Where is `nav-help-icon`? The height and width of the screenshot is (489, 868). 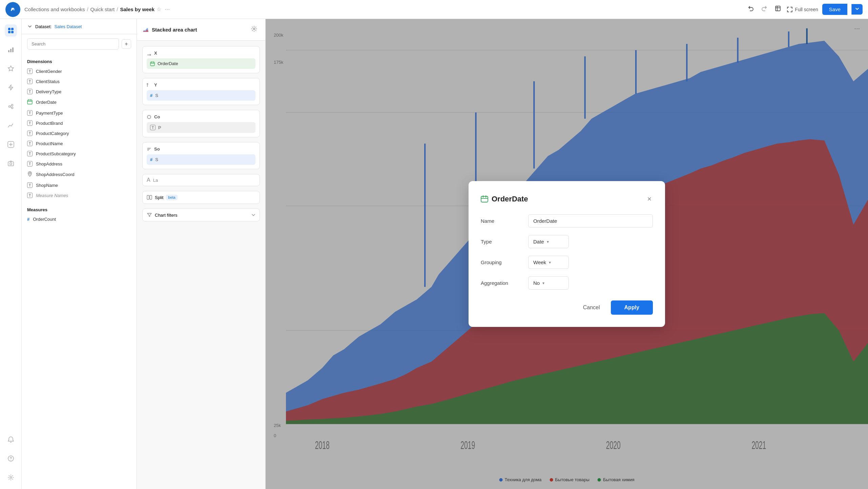 nav-help-icon is located at coordinates (11, 458).